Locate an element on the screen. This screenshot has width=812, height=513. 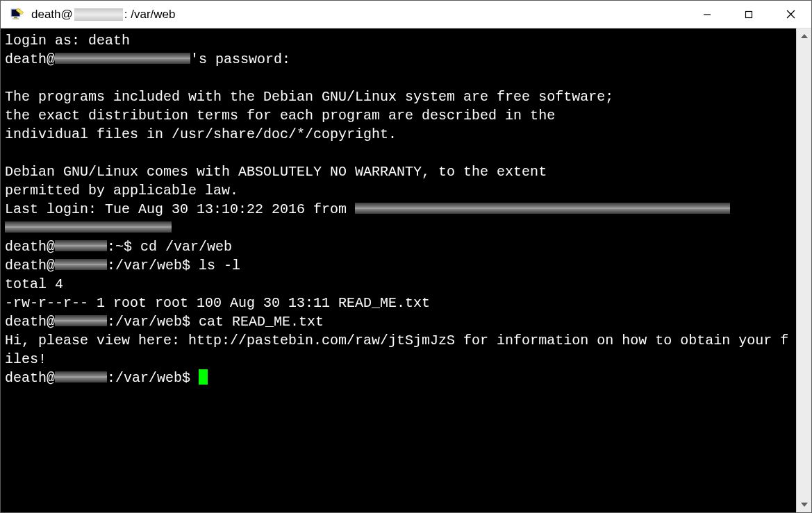
redacted-host-p3 is located at coordinates (81, 321).